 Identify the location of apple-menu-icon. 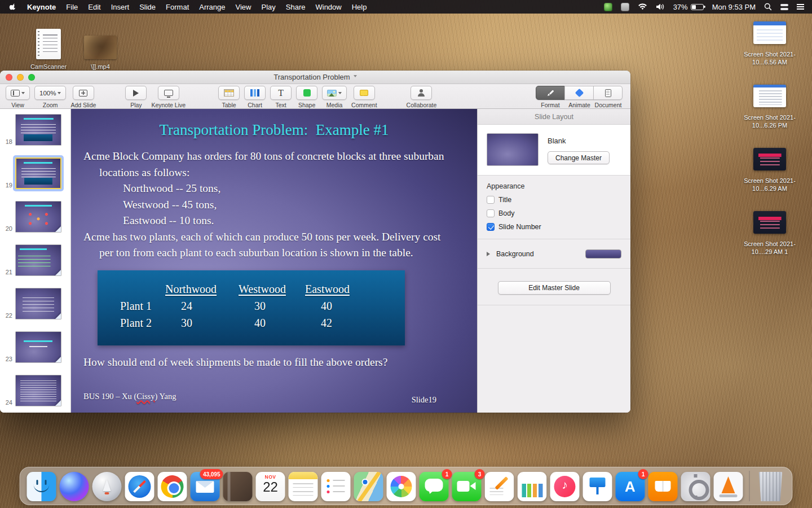
(13, 7).